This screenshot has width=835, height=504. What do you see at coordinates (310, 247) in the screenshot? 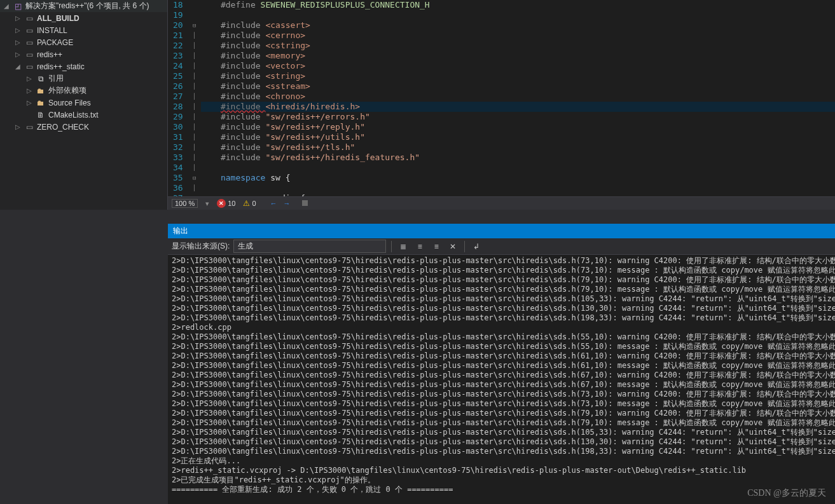
I see `output-source-combo: 生成` at bounding box center [310, 247].